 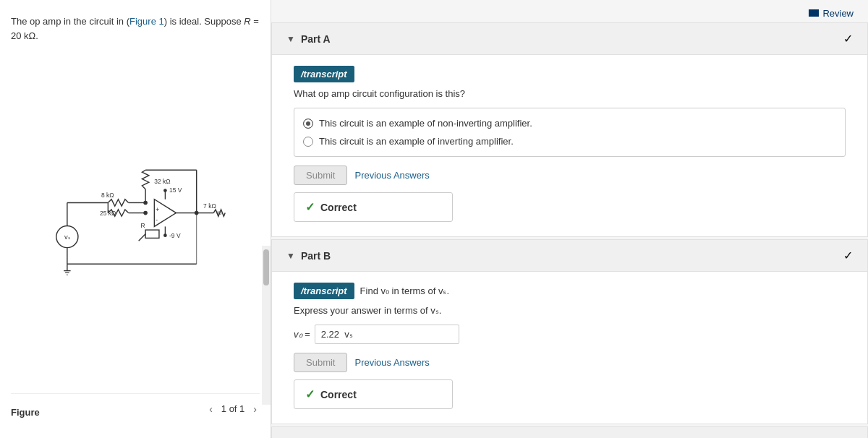 What do you see at coordinates (320, 175) in the screenshot?
I see `part-a-submit-btn: Submit` at bounding box center [320, 175].